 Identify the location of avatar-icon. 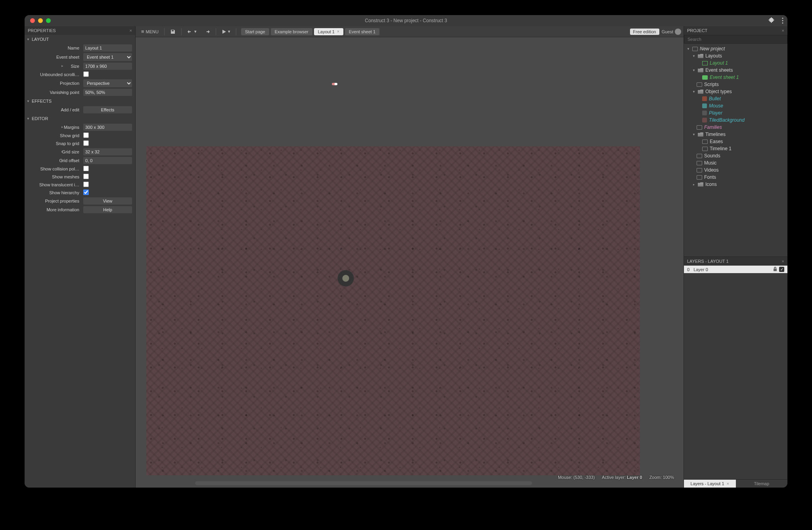
(678, 32).